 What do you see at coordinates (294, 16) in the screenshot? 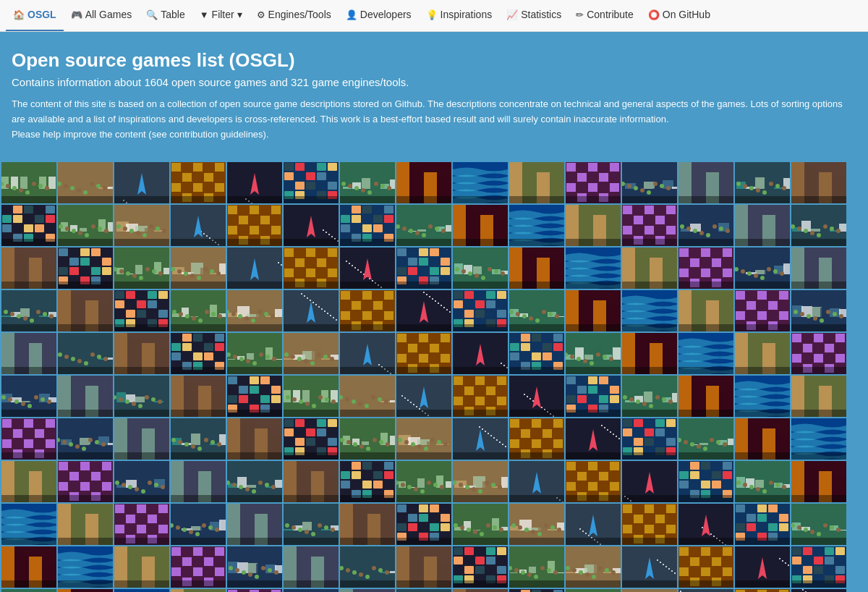
I see `nav-engines: ⚙ Engines/Tools` at bounding box center [294, 16].